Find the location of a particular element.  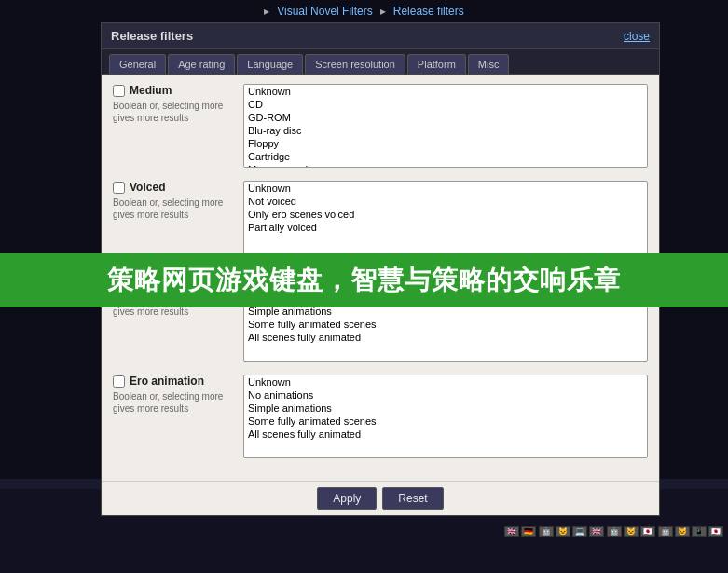

flag-icon: 📱 is located at coordinates (699, 531).